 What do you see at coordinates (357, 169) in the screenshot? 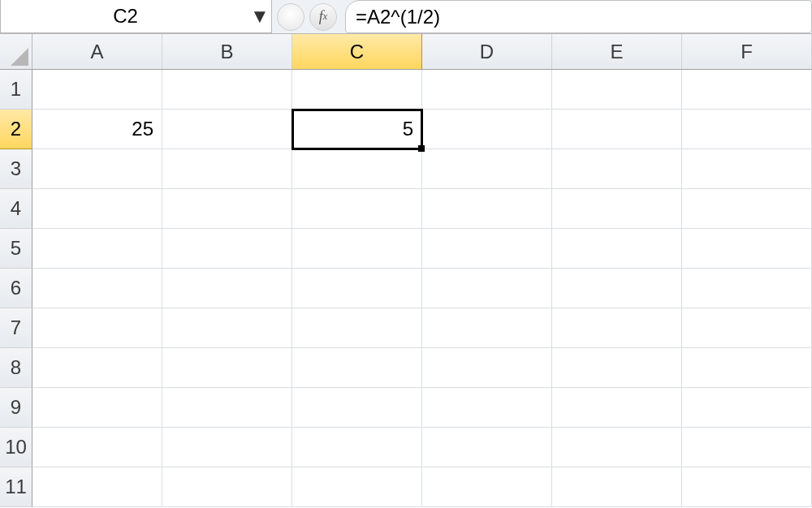
I see `cell-C3` at bounding box center [357, 169].